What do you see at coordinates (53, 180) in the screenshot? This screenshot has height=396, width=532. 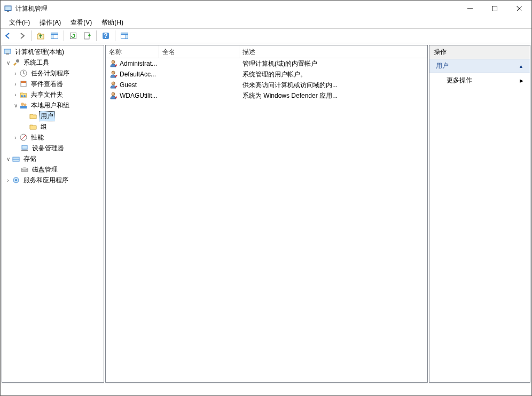 I see `tree-services-apps: › 服务和应用程序` at bounding box center [53, 180].